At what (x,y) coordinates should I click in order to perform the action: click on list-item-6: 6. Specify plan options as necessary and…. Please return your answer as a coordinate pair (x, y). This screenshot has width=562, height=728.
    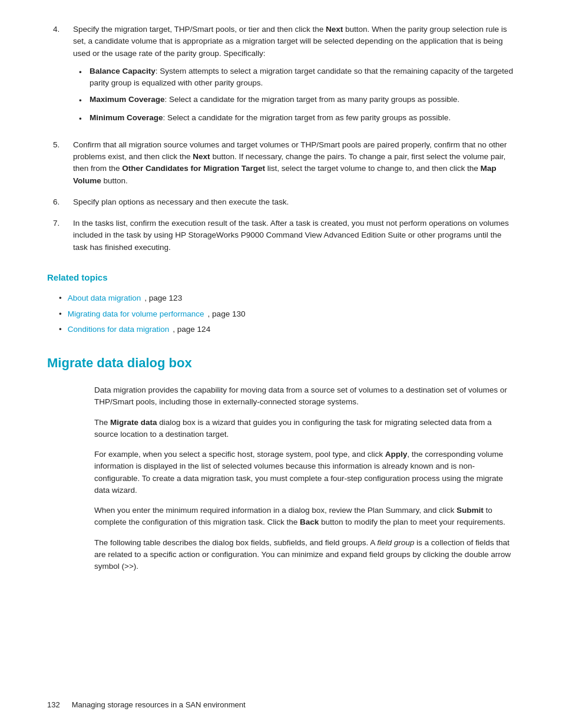
    Looking at the image, I should click on (281, 202).